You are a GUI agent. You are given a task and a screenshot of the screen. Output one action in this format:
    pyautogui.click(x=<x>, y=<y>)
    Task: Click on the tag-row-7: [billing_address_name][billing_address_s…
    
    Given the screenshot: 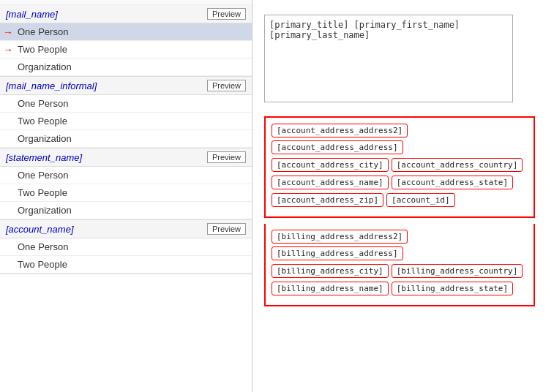 What is the action you would take?
    pyautogui.click(x=400, y=288)
    